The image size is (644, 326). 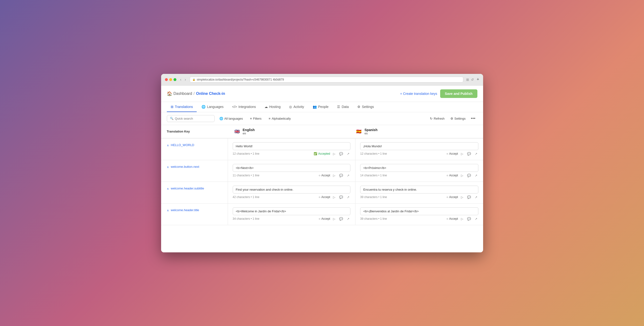 I want to click on translation-cell-es: ¡Hola Mundo! 12 characters • 1 line ○ Ac…, so click(x=419, y=149).